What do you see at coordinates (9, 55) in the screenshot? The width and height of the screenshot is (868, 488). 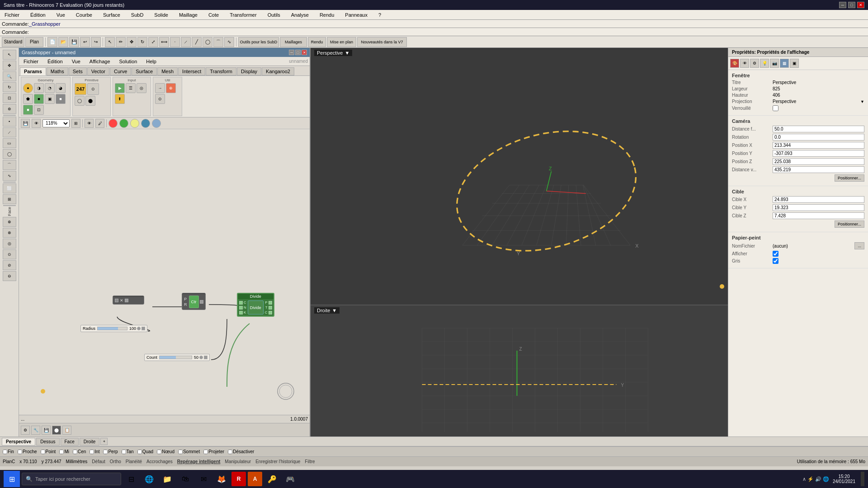 I see `tool-select: ↖` at bounding box center [9, 55].